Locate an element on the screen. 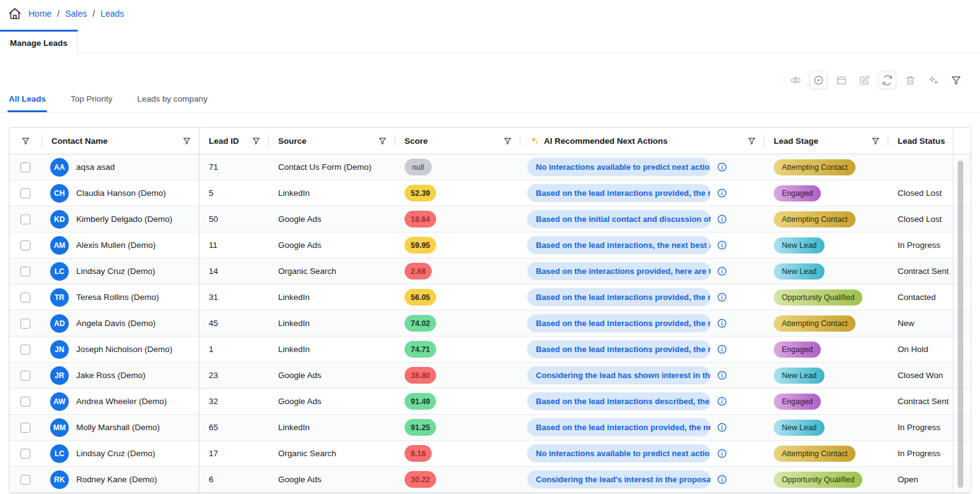 The width and height of the screenshot is (980, 494). avatar: AA is located at coordinates (59, 167).